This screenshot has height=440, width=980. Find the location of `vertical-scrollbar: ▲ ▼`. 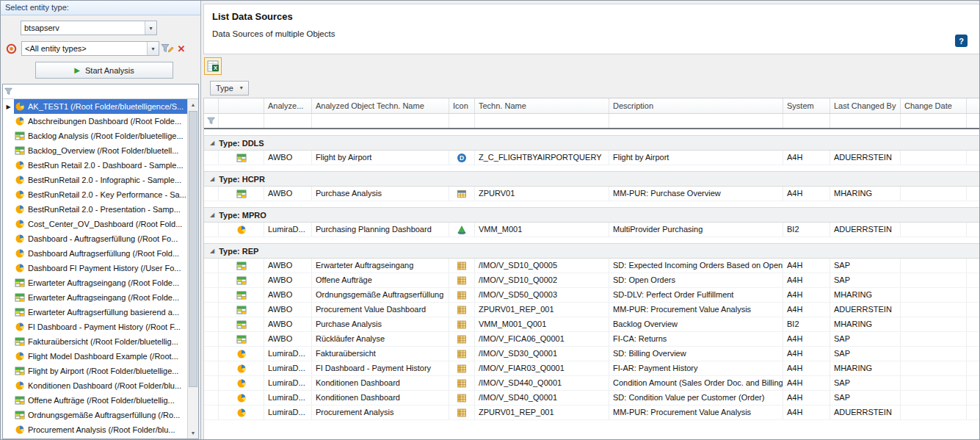

vertical-scrollbar: ▲ ▼ is located at coordinates (192, 269).